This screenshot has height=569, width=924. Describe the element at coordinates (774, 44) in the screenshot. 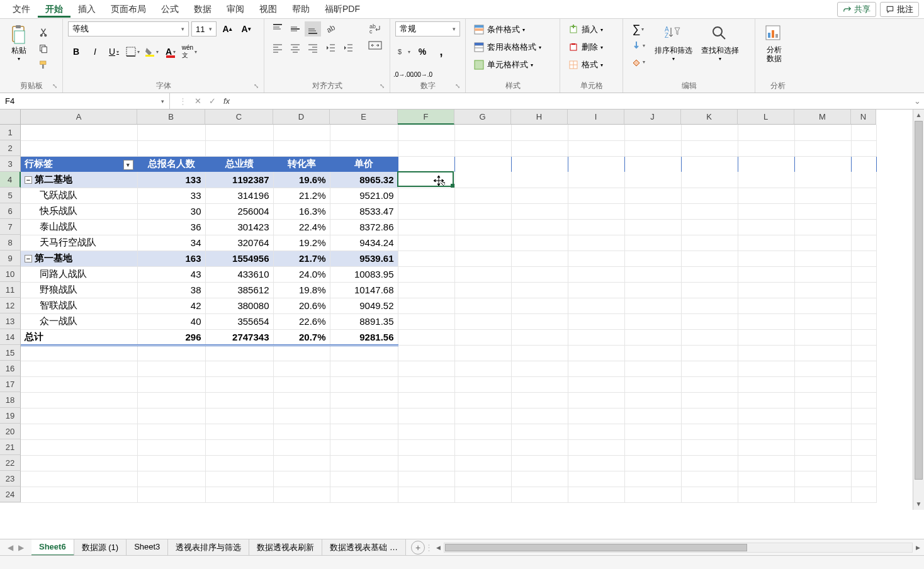

I see `analyze-data-button: 分析 数据` at that location.